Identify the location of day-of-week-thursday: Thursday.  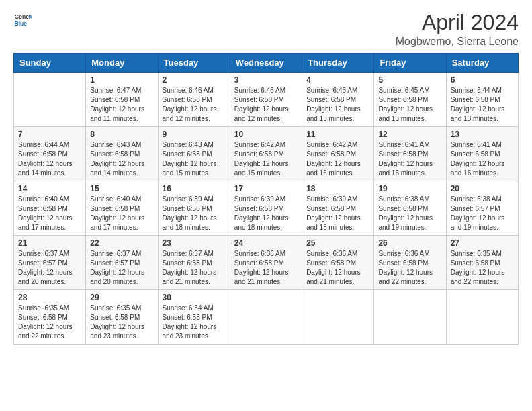
(339, 63).